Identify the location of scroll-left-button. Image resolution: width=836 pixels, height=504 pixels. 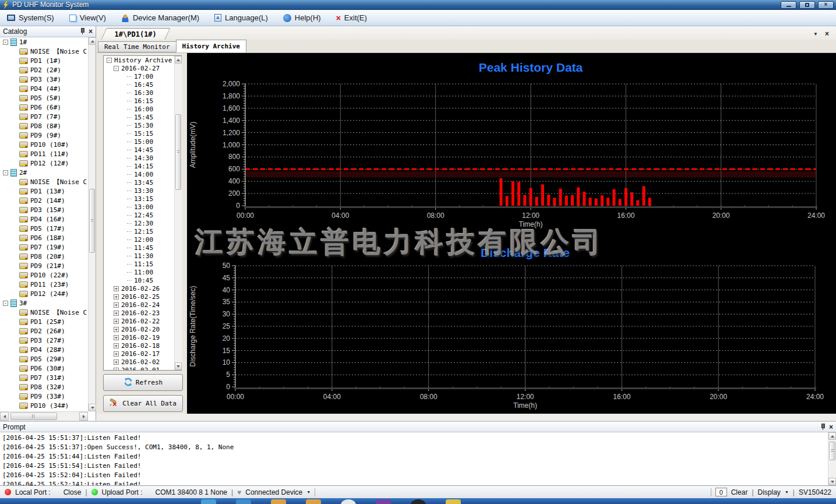
(5, 416).